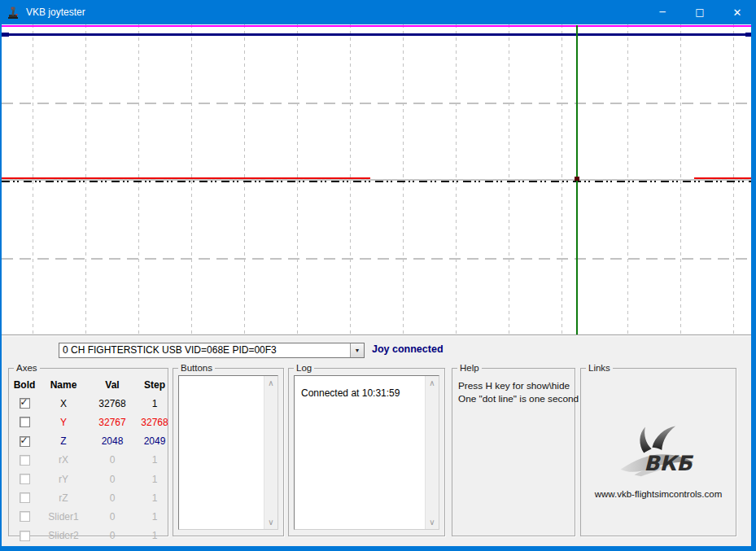 The height and width of the screenshot is (551, 756). Describe the element at coordinates (186, 178) in the screenshot. I see `trace-y-segment-left` at that location.